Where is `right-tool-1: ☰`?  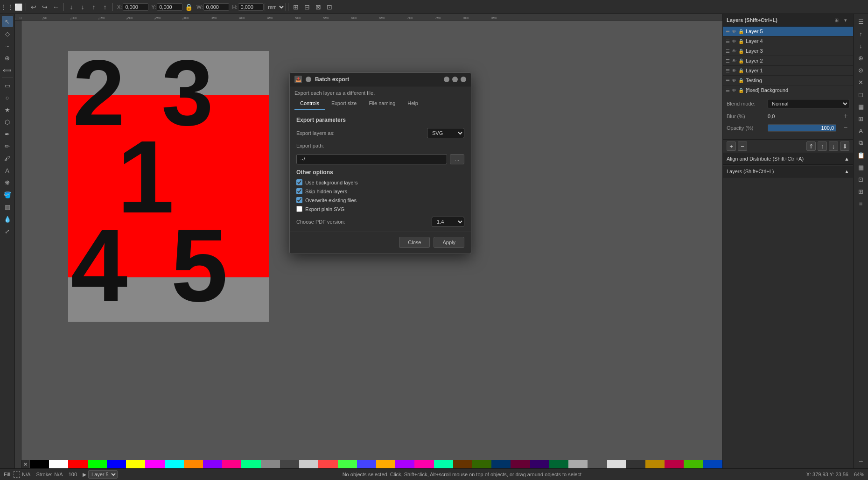 right-tool-1: ☰ is located at coordinates (861, 21).